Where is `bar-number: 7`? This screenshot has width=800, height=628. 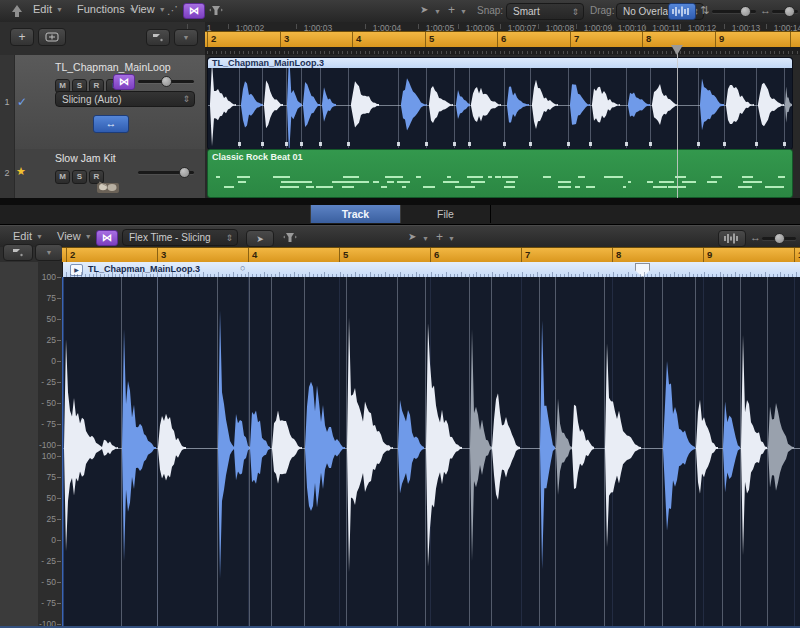 bar-number: 7 is located at coordinates (576, 38).